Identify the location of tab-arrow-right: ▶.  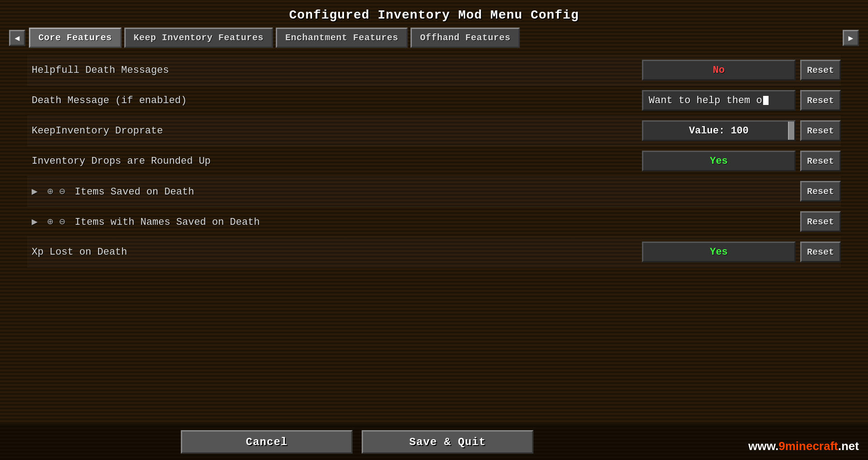
(851, 38).